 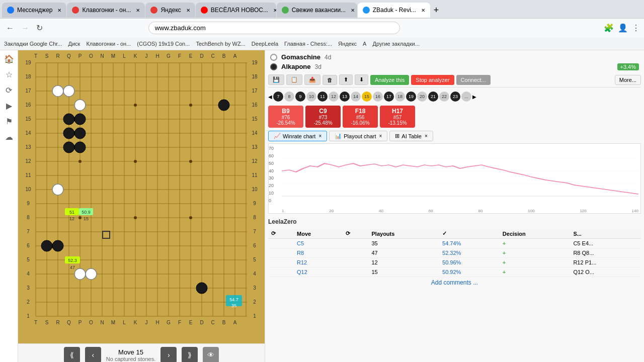 I want to click on move-num-19: 19, so click(x=411, y=97).